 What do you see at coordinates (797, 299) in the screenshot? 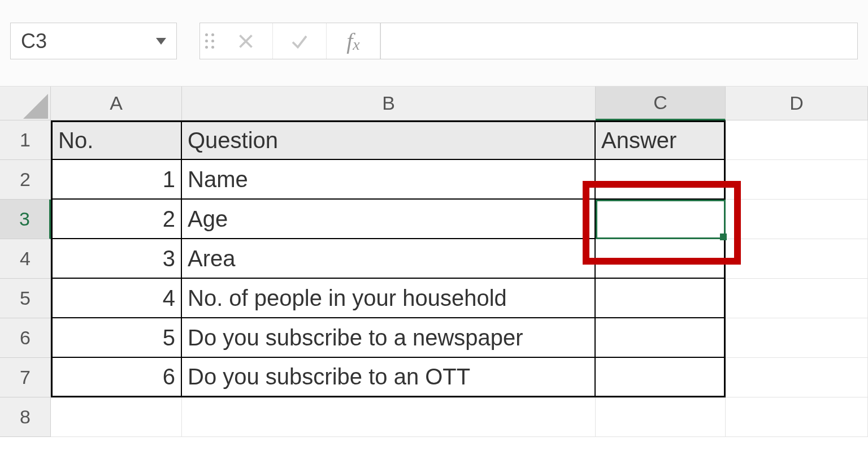
I see `cell-D5` at bounding box center [797, 299].